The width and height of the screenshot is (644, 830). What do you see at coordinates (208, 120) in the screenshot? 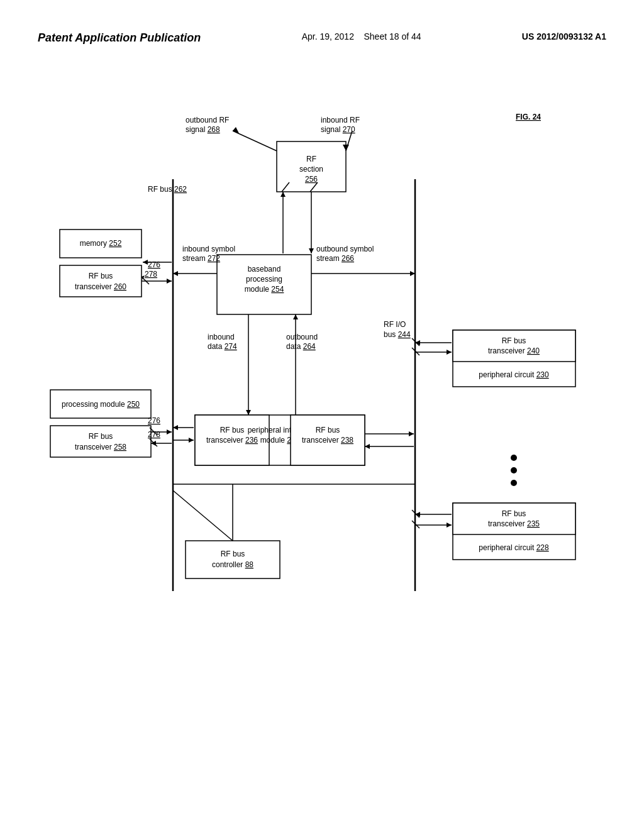
I see `outbound-rf-label: outbound RF` at bounding box center [208, 120].